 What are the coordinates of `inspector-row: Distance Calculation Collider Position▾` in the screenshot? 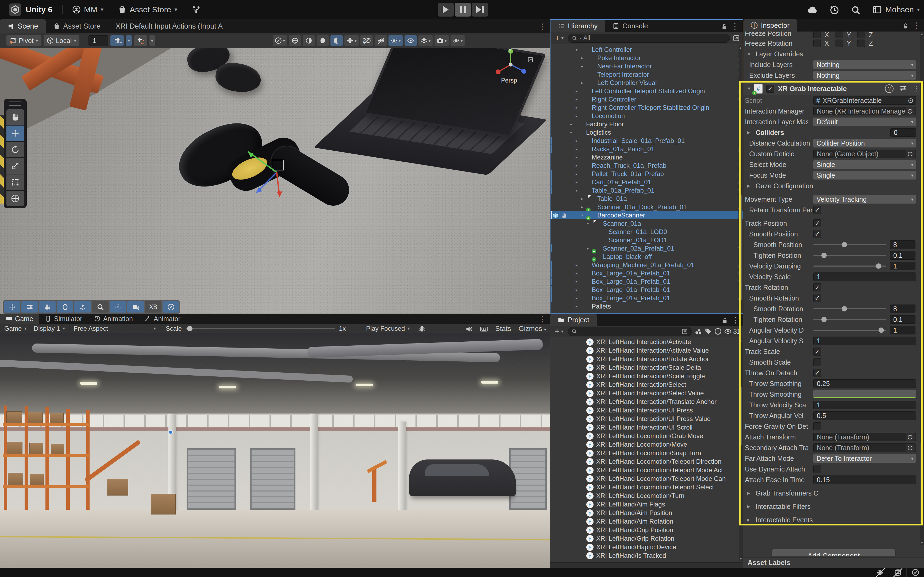 It's located at (834, 143).